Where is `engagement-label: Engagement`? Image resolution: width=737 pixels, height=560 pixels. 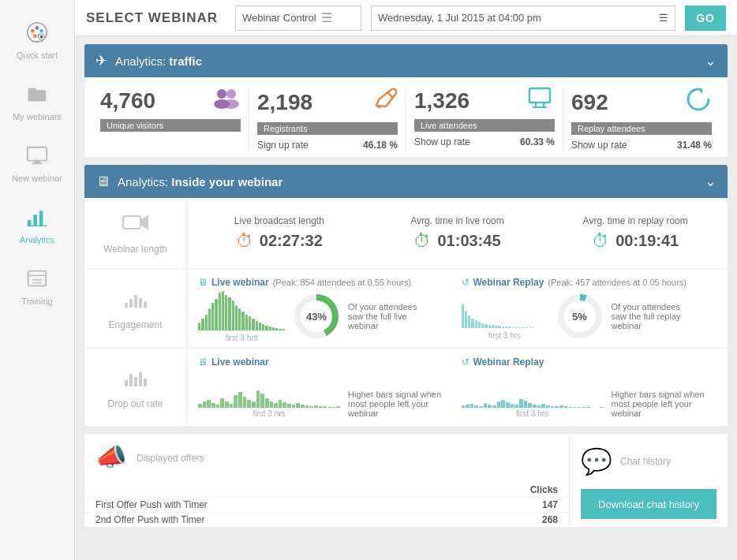 engagement-label: Engagement is located at coordinates (135, 325).